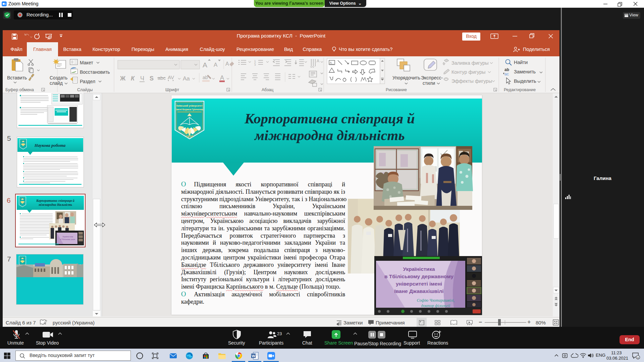  What do you see at coordinates (506, 74) in the screenshot?
I see `svg-text: ac` at bounding box center [506, 74].